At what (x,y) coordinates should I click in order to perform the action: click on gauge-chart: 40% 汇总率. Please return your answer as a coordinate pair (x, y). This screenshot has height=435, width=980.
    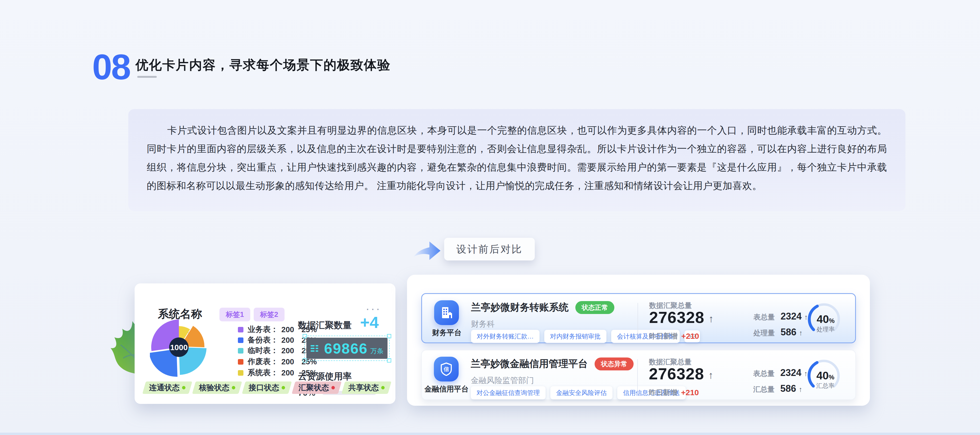
    Looking at the image, I should click on (824, 376).